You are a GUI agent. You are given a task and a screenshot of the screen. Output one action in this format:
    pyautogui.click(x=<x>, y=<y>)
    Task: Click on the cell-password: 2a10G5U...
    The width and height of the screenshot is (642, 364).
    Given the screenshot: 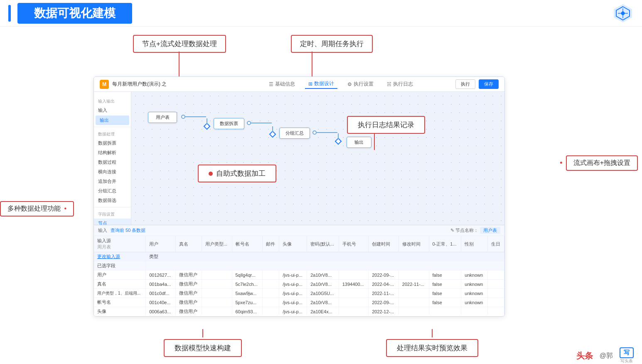 What is the action you would take?
    pyautogui.click(x=323, y=293)
    